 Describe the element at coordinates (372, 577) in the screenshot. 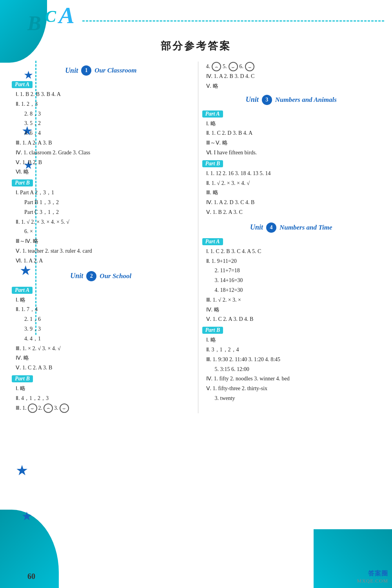

I see `watermark: 答案圈 MXQE.COM` at that location.